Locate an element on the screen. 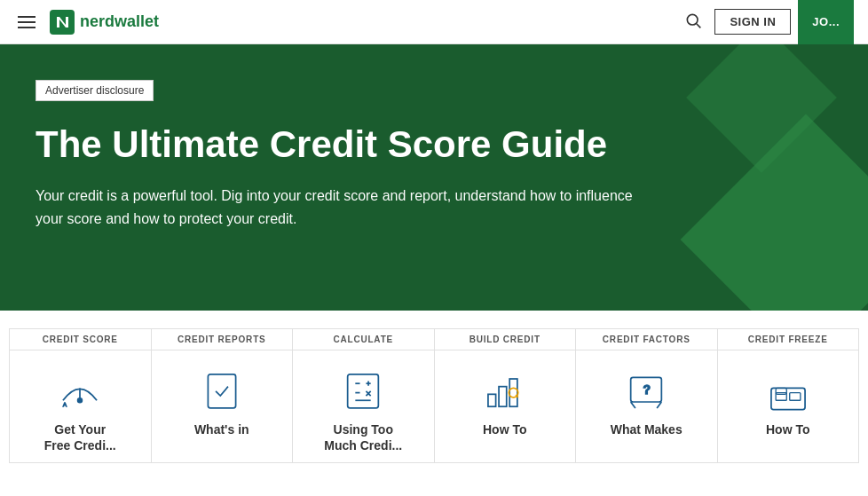 This screenshot has height=496, width=868. card-header-credit-freeze: CREDIT FREEZE is located at coordinates (788, 340).